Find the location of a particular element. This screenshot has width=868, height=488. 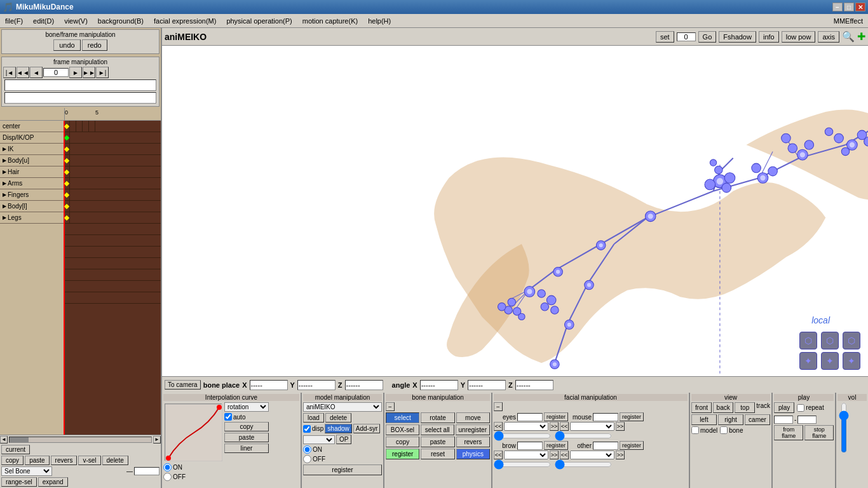

auto-checkbox is located at coordinates (228, 417).